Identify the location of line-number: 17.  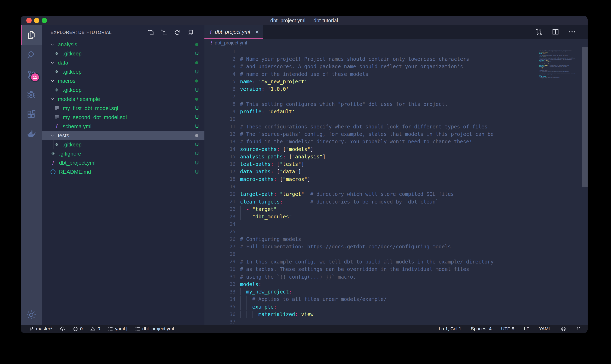
(220, 172).